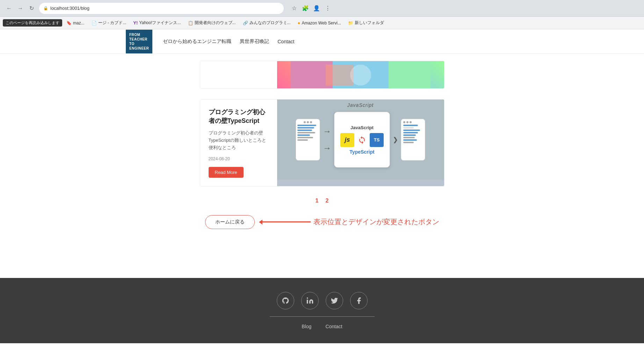 The height and width of the screenshot is (360, 644). What do you see at coordinates (135, 35) in the screenshot?
I see `logo-text: FROM` at bounding box center [135, 35].